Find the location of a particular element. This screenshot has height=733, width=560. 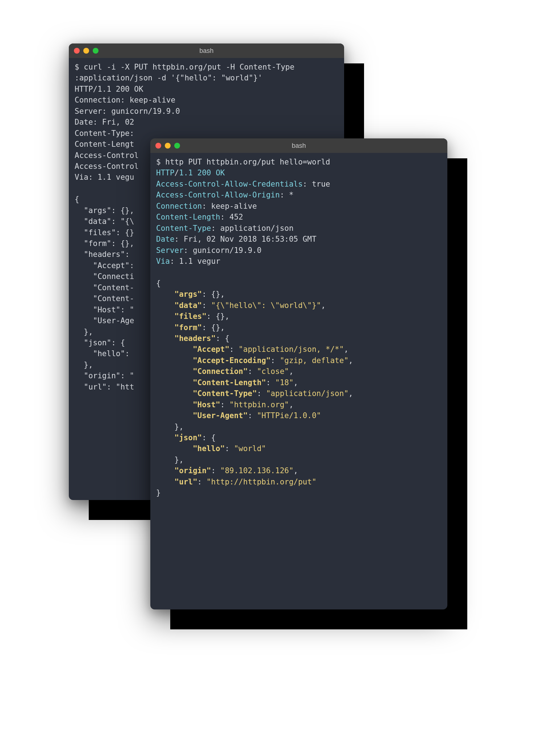

titlebar-front: bash is located at coordinates (299, 146).